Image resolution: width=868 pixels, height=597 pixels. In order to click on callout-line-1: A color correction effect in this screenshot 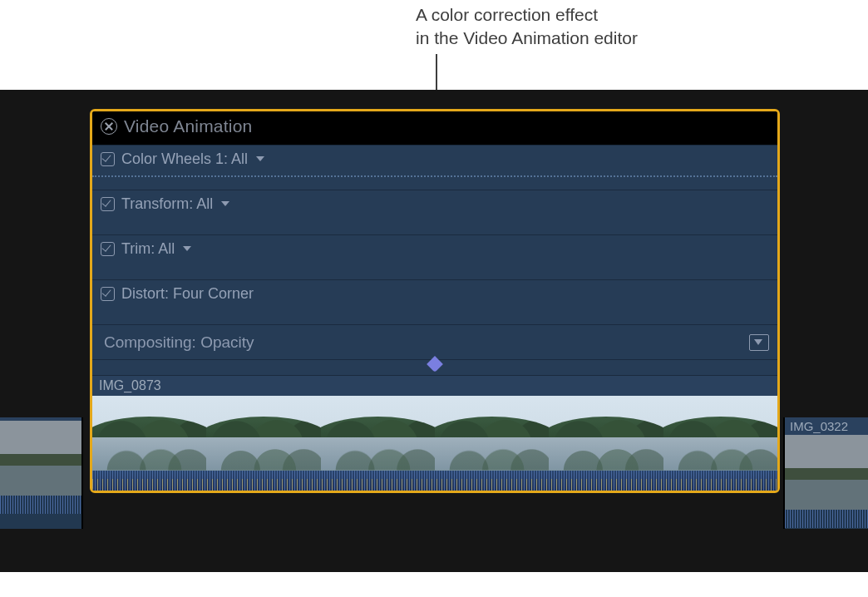, I will do `click(632, 15)`.